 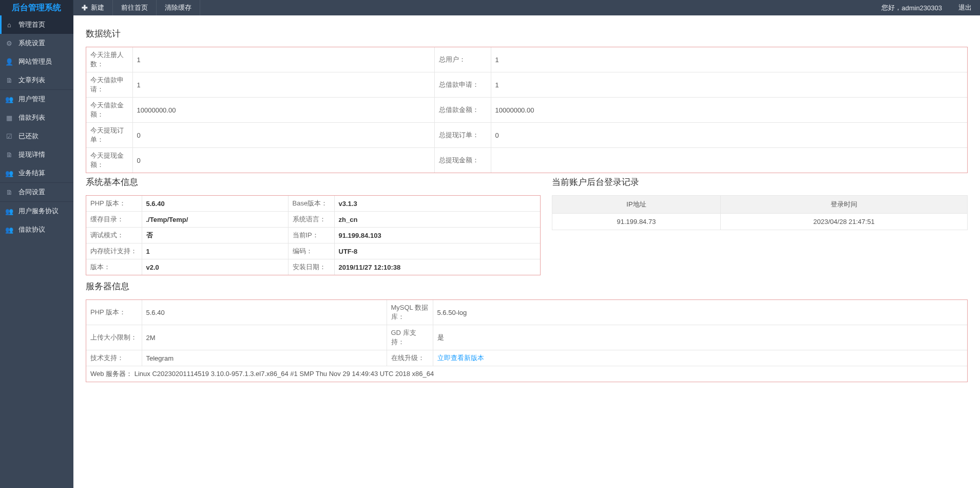 What do you see at coordinates (32, 43) in the screenshot?
I see `sidebar-item-label: 系统设置` at bounding box center [32, 43].